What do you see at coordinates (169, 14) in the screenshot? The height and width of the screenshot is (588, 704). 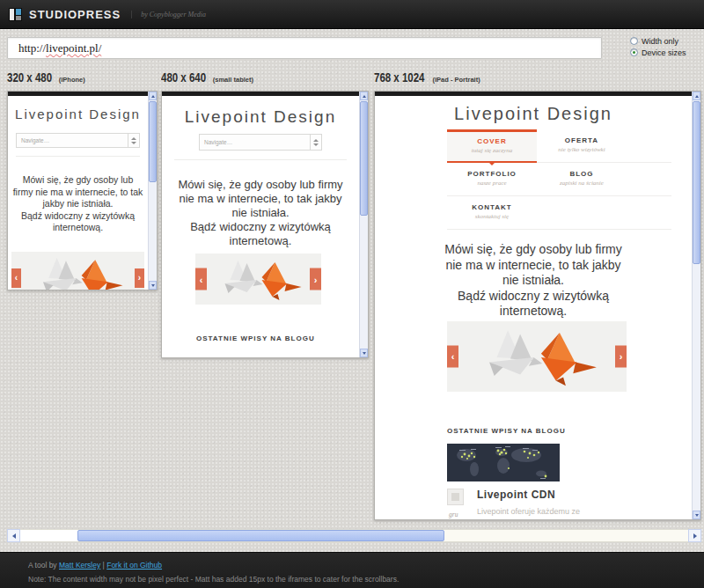 I see `brand-byline: by Copyblogger Media` at bounding box center [169, 14].